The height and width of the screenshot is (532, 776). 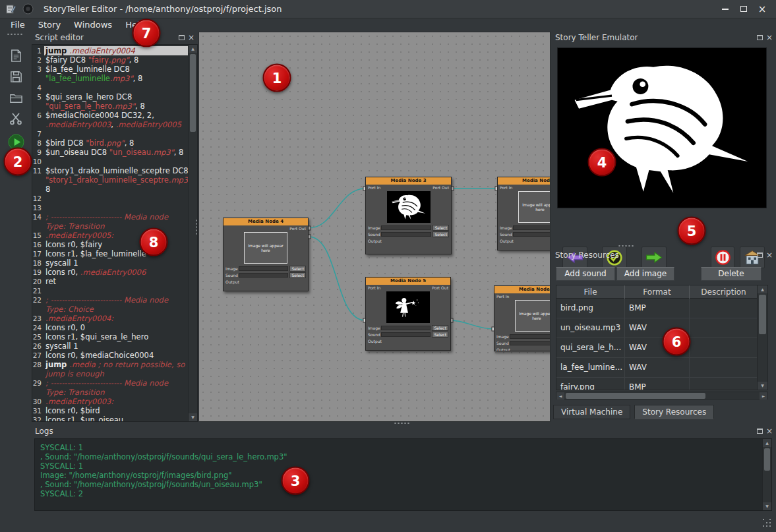 What do you see at coordinates (403, 475) in the screenshot?
I see `logs-content: ▲ ▼ SYSCALL: 1, Sound: "/home/anthony/os…` at bounding box center [403, 475].